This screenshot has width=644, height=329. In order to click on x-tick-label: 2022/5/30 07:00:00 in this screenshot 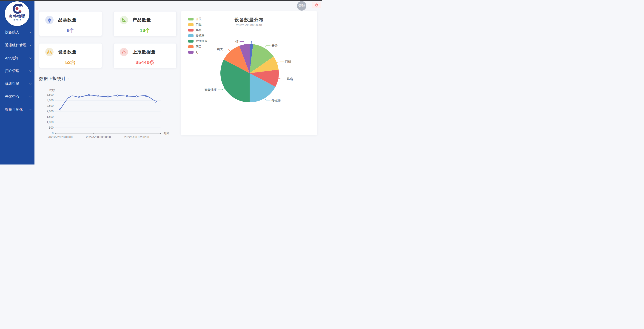, I will do `click(137, 137)`.